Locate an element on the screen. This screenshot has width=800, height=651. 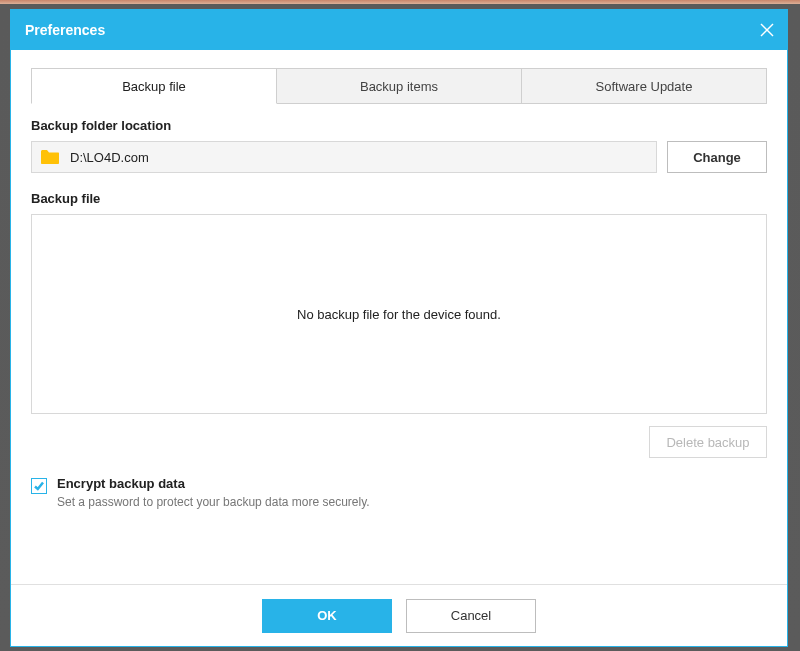
folder-row: D:\LO4D.com Change is located at coordinates (399, 157).